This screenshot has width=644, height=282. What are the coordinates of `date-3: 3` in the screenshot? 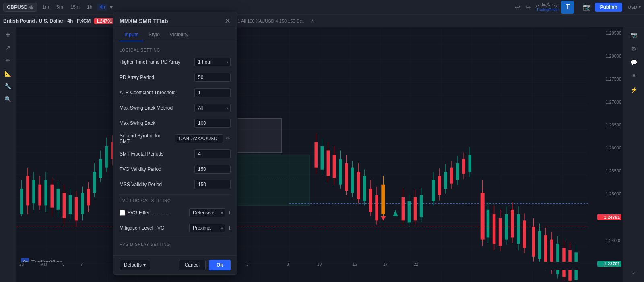 It's located at (248, 264).